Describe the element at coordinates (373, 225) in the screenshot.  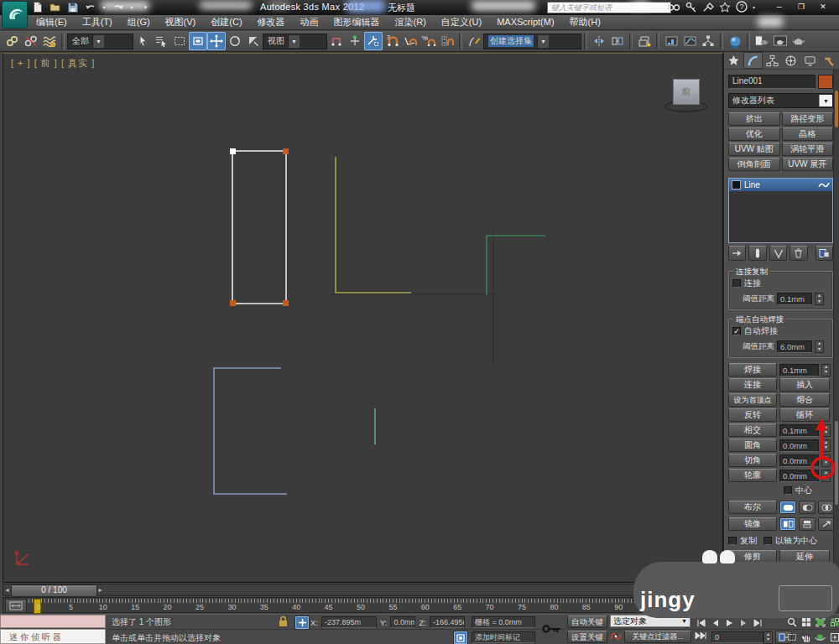
I see `spline-yellow-L` at that location.